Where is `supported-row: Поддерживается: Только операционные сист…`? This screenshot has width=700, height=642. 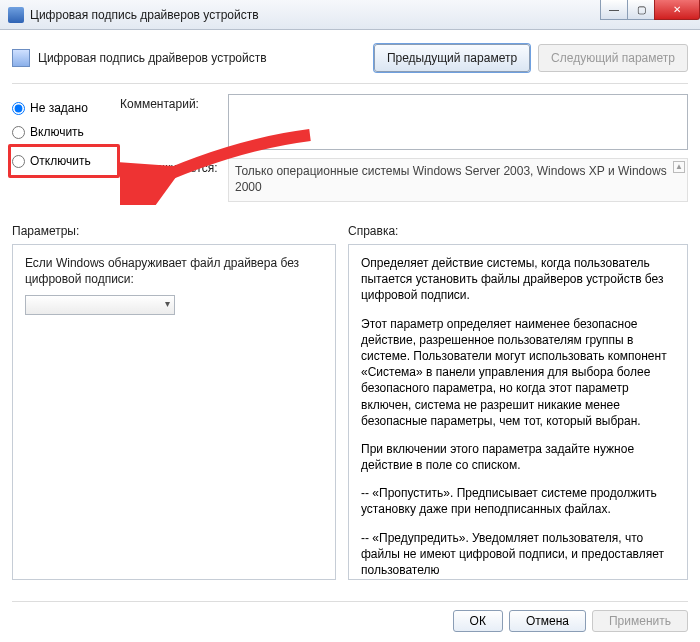
supported-row: Поддерживается: Только операционные сист… is located at coordinates (404, 180).